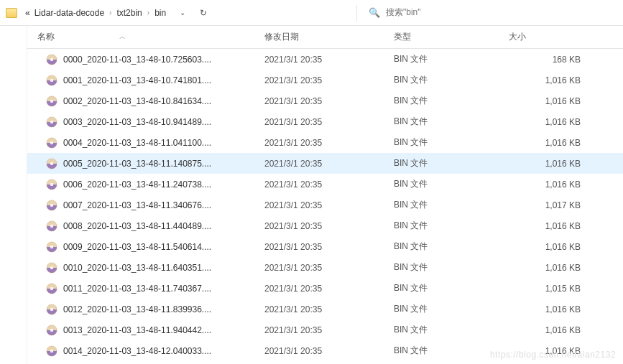 This screenshot has height=364, width=623. Describe the element at coordinates (137, 185) in the screenshot. I see `file-name: 0006_2020-11-03_13-48-11.240738....` at that location.